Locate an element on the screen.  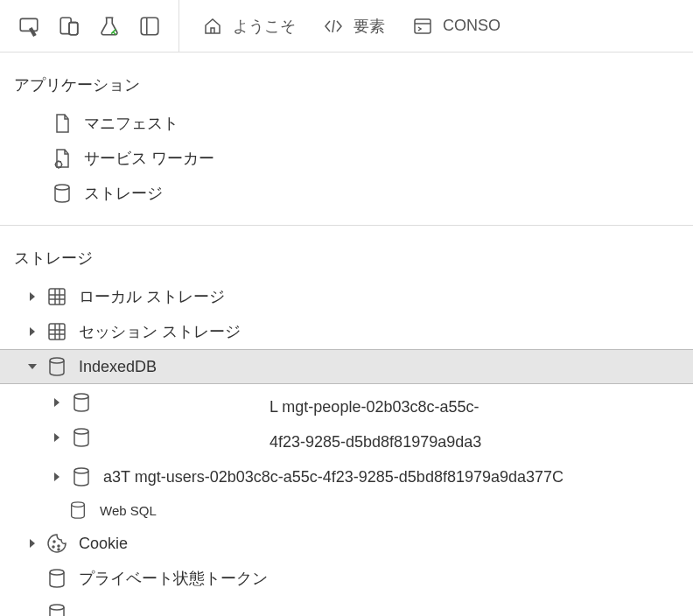
toolbar: ようこそ 要素 CONSO is located at coordinates (346, 26).